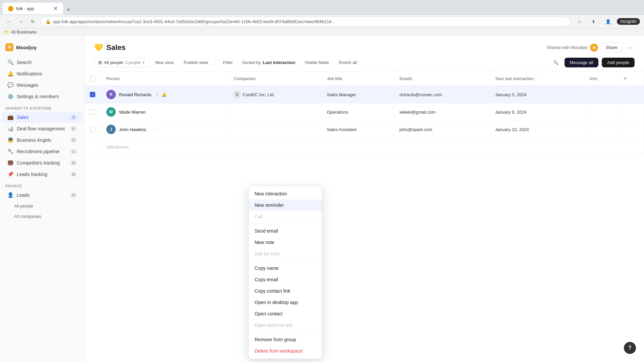 This screenshot has width=644, height=362. Describe the element at coordinates (165, 95) in the screenshot. I see `person-cell: R Ronald Richards 1 🔔` at that location.